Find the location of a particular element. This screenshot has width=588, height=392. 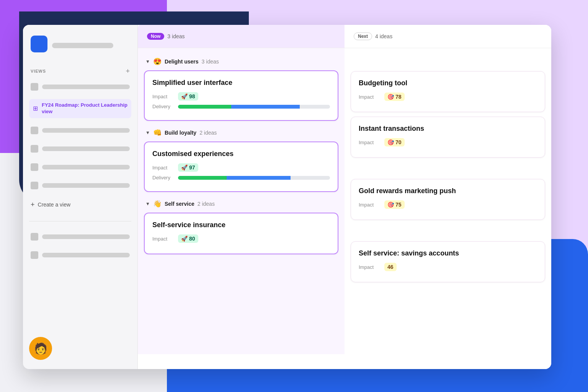

impact-emoji-gold: 🎯 is located at coordinates (390, 205).